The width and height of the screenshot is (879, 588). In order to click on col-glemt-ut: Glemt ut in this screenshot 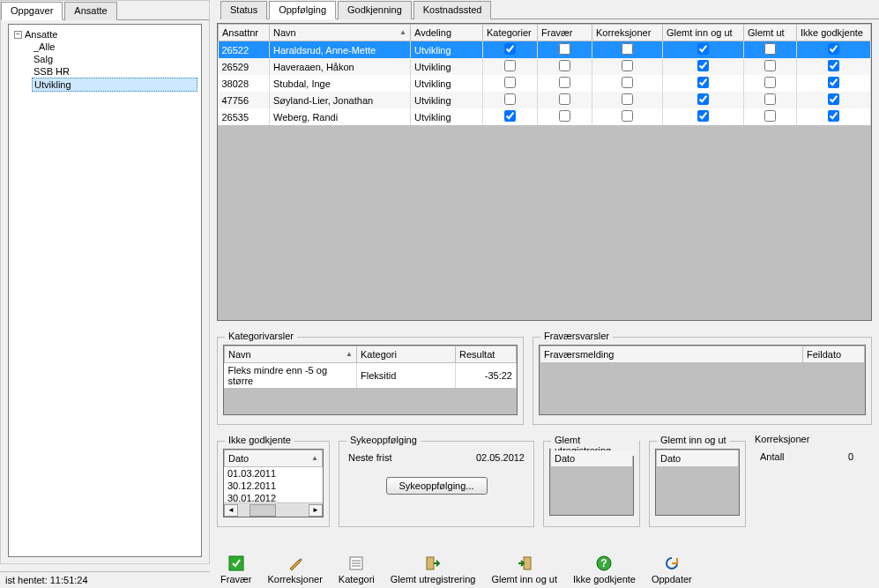, I will do `click(771, 33)`.